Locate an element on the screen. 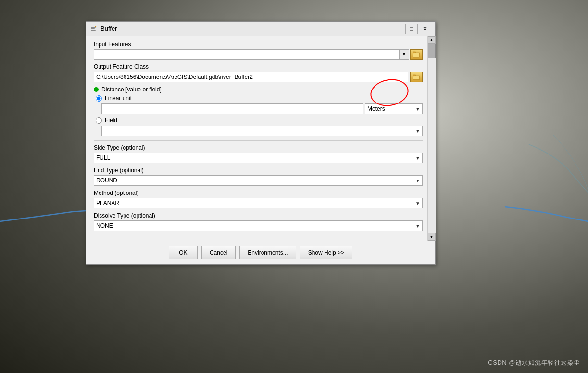 Image resolution: width=588 pixels, height=373 pixels. dialog-title: Buffer is located at coordinates (109, 29).